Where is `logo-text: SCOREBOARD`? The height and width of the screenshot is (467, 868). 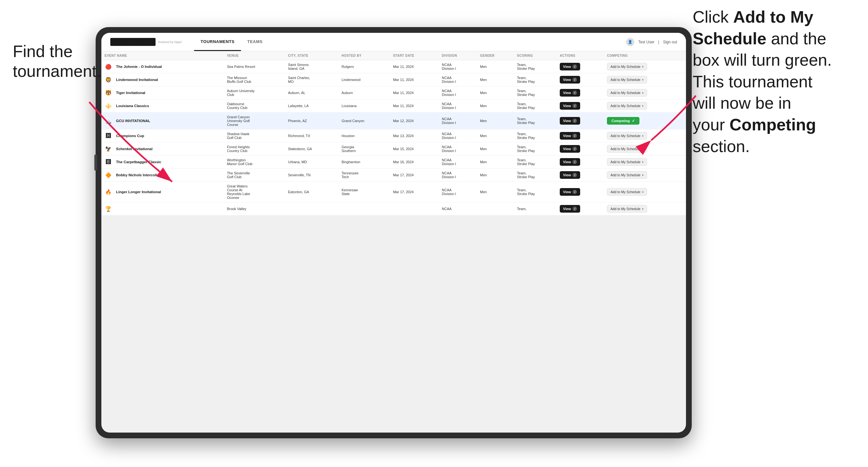
logo-text: SCOREBOARD is located at coordinates (133, 42).